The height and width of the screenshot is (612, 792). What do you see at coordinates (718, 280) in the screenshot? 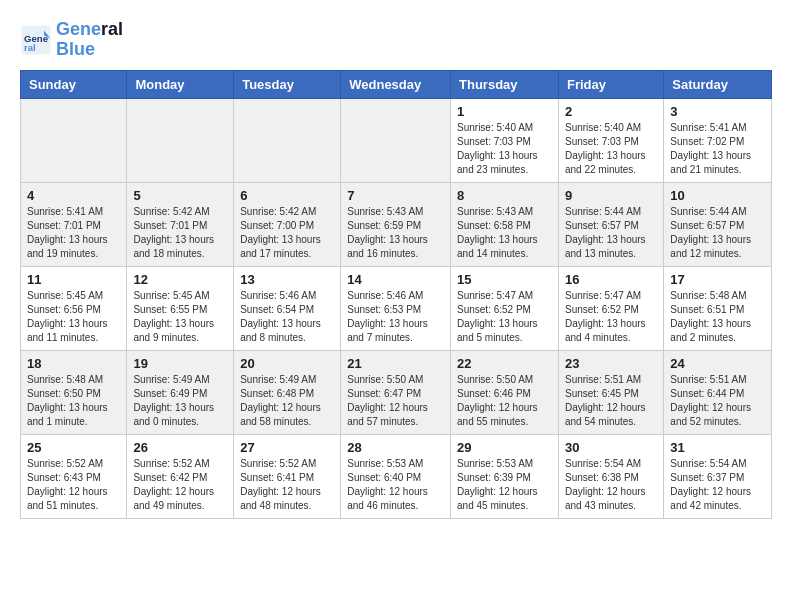
I see `day-number: 17` at bounding box center [718, 280].